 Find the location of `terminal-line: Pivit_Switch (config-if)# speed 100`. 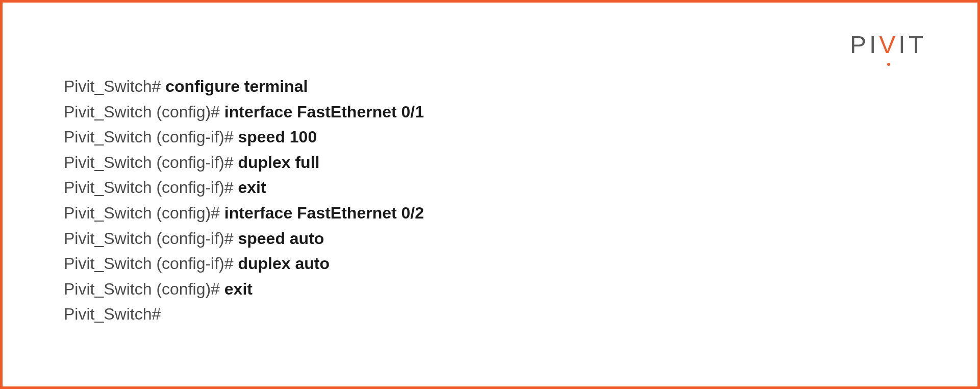

terminal-line: Pivit_Switch (config-if)# speed 100 is located at coordinates (490, 137).